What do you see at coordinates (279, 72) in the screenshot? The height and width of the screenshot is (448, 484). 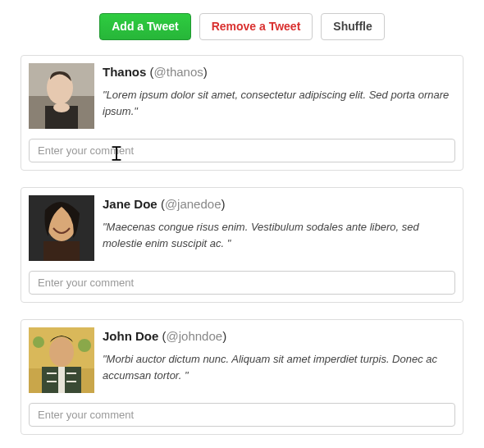 I see `tweet-user-line: Thanos (@thanos)` at bounding box center [279, 72].